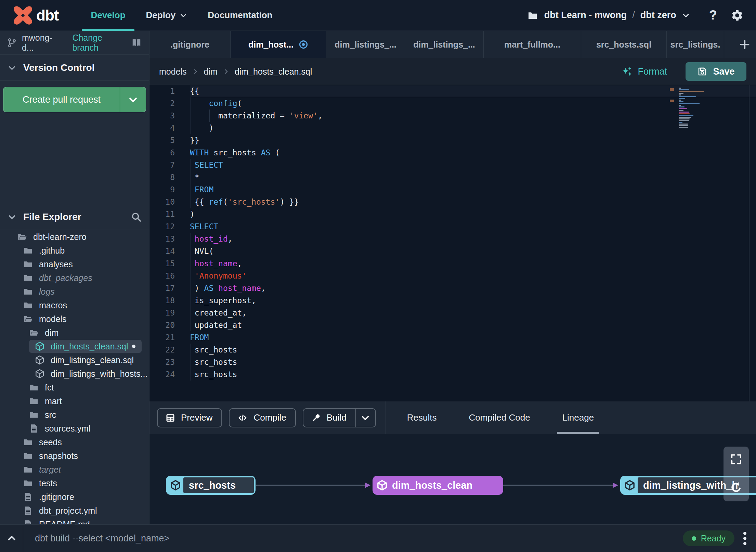  I want to click on tree-item-fct: fct, so click(75, 387).